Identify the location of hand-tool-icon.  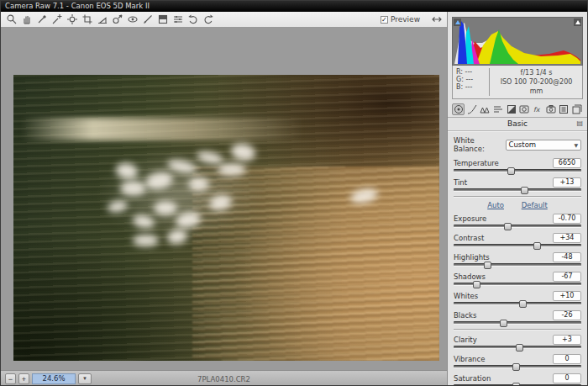
(27, 20).